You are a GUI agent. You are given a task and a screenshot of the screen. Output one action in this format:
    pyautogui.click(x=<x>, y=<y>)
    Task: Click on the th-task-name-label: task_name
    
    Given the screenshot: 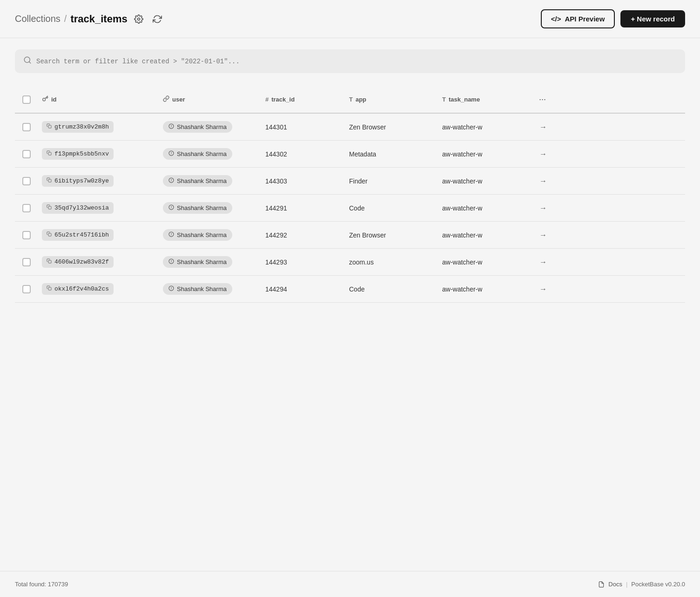 What is the action you would take?
    pyautogui.click(x=464, y=100)
    